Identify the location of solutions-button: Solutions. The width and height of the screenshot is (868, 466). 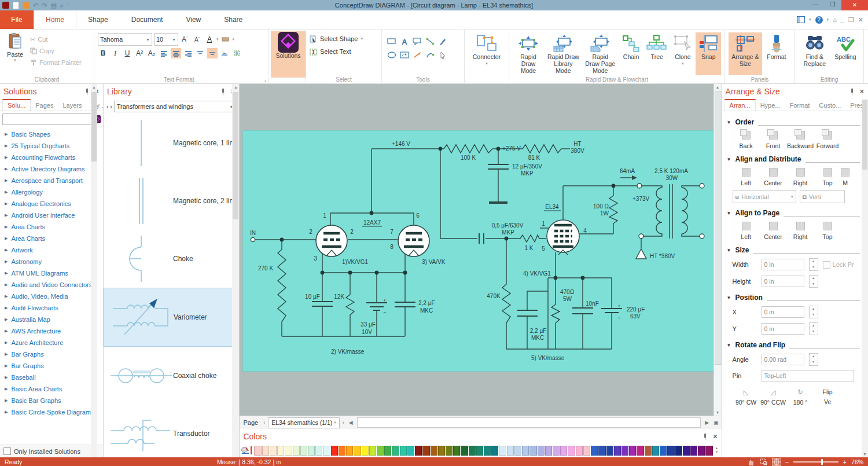
(288, 54).